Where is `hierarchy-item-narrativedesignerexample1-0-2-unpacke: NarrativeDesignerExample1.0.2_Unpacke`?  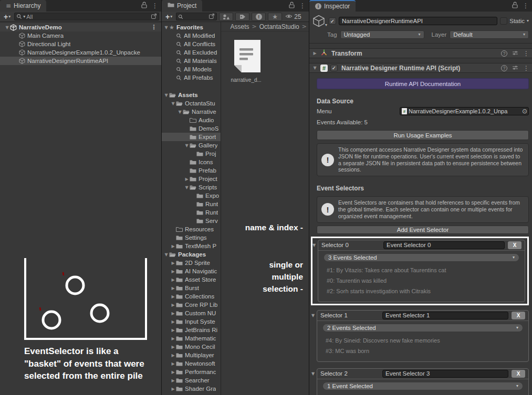
hierarchy-item-narrativedesignerexample1-0-2-unpacke: NarrativeDesignerExample1.0.2_Unpacke is located at coordinates (81, 52).